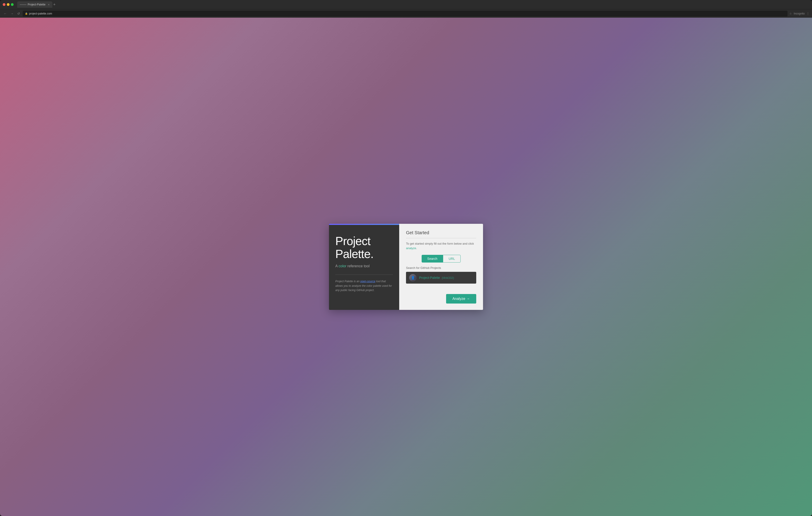 The image size is (812, 516). I want to click on nav-actions: ☆ Incognito ⋮, so click(799, 13).